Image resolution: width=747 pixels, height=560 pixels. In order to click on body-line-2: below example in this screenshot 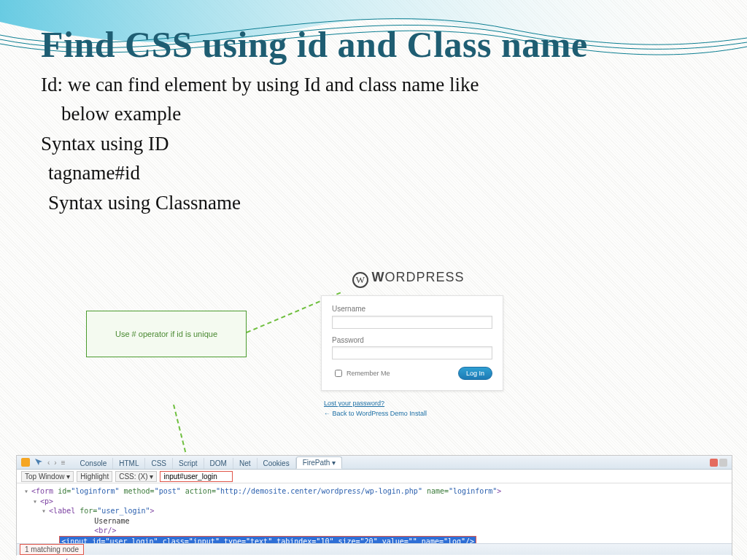, I will do `click(379, 114)`.